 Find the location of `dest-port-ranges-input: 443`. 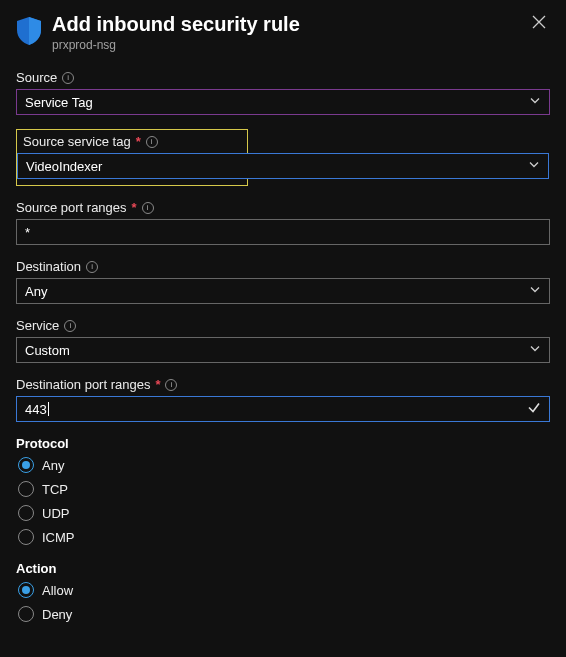

dest-port-ranges-input: 443 is located at coordinates (283, 409).